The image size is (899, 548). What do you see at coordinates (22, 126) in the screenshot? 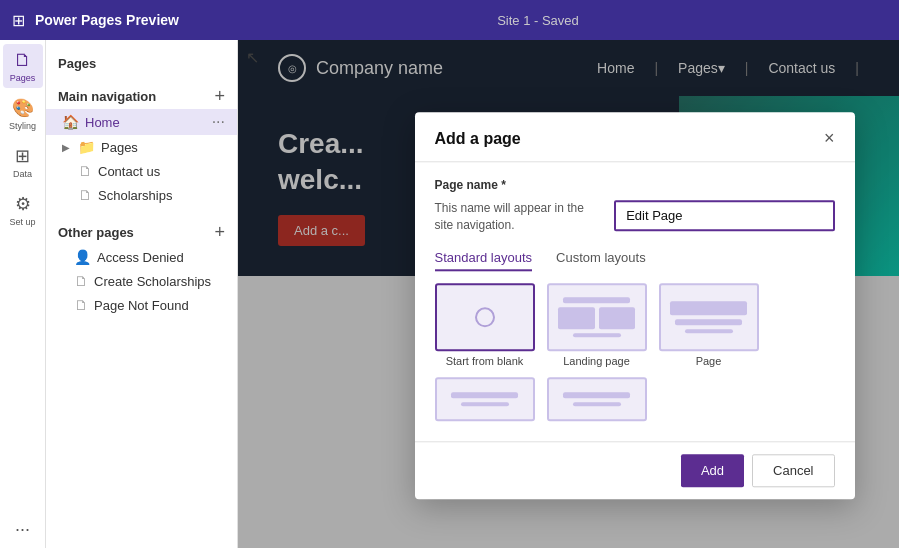
I see `styling-label: Styling` at bounding box center [22, 126].